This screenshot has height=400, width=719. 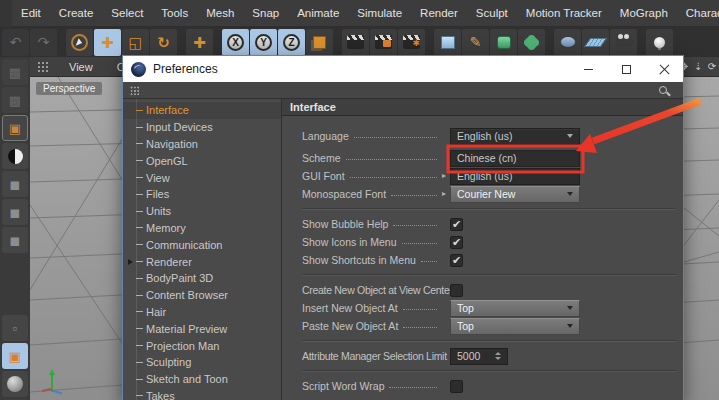 I want to click on field-label: Show Icons in Menu, so click(x=350, y=242).